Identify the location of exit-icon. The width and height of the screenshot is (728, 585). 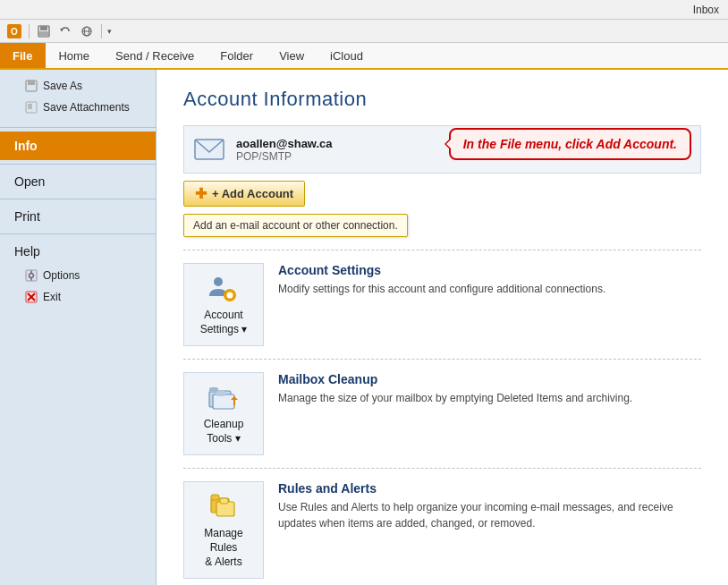
(31, 297).